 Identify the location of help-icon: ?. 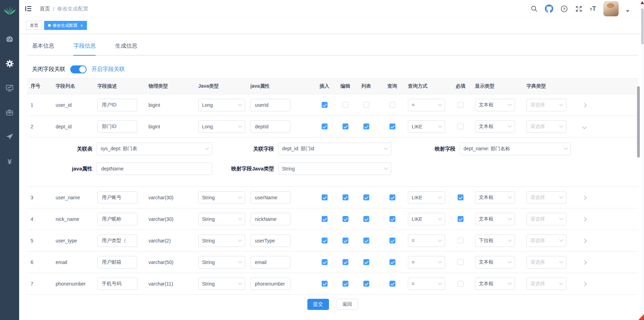
(564, 9).